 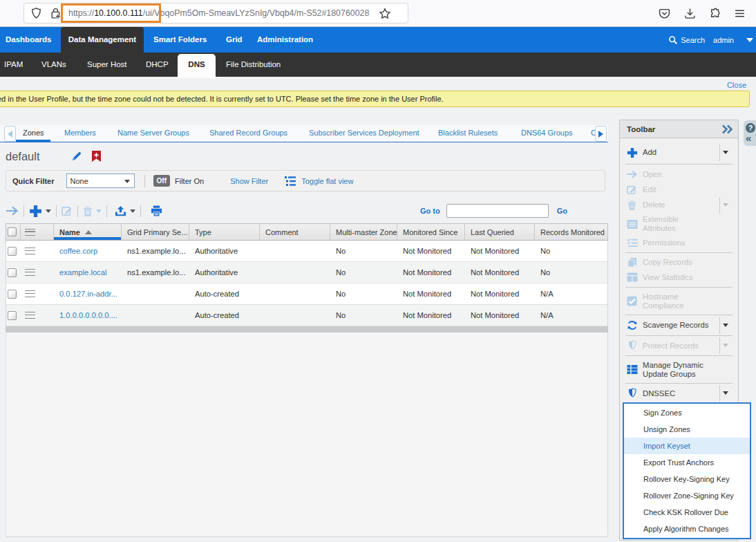 What do you see at coordinates (162, 181) in the screenshot?
I see `filter-off-badge: Off` at bounding box center [162, 181].